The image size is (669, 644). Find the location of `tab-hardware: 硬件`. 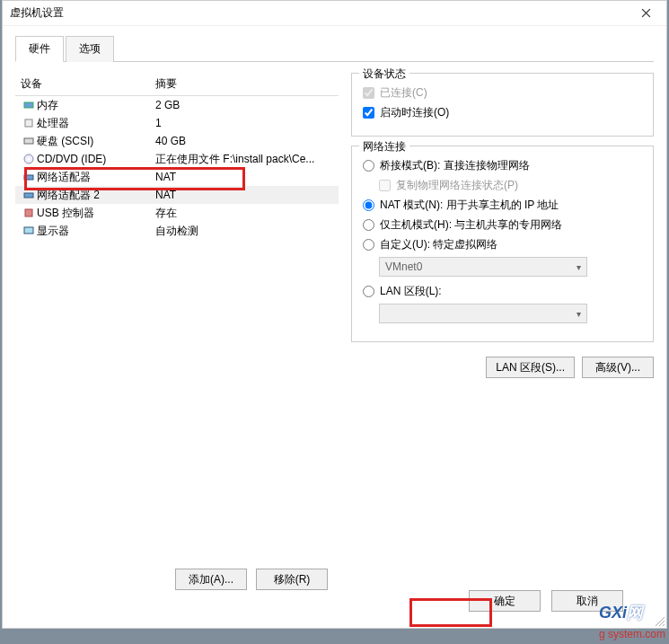

tab-hardware: 硬件 is located at coordinates (40, 49).